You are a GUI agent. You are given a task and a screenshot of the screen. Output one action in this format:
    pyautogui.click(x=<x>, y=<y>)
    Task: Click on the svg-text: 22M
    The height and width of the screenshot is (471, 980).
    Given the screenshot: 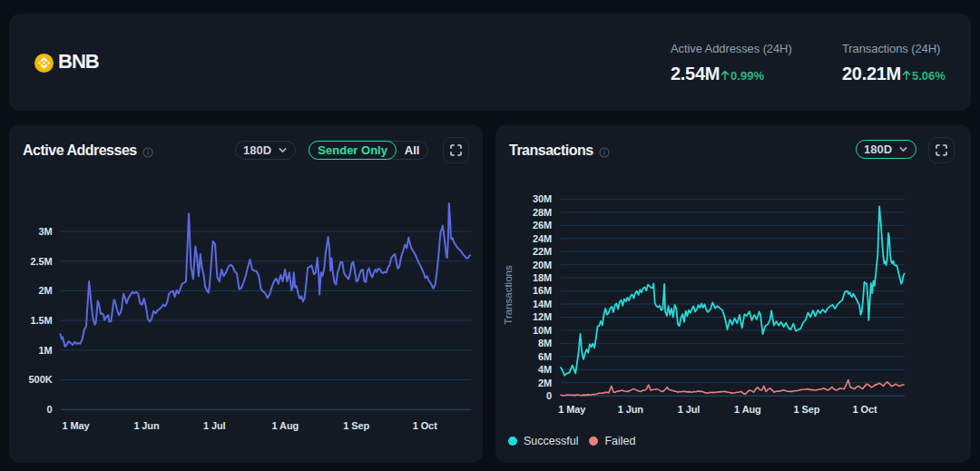 What is the action you would take?
    pyautogui.click(x=543, y=251)
    